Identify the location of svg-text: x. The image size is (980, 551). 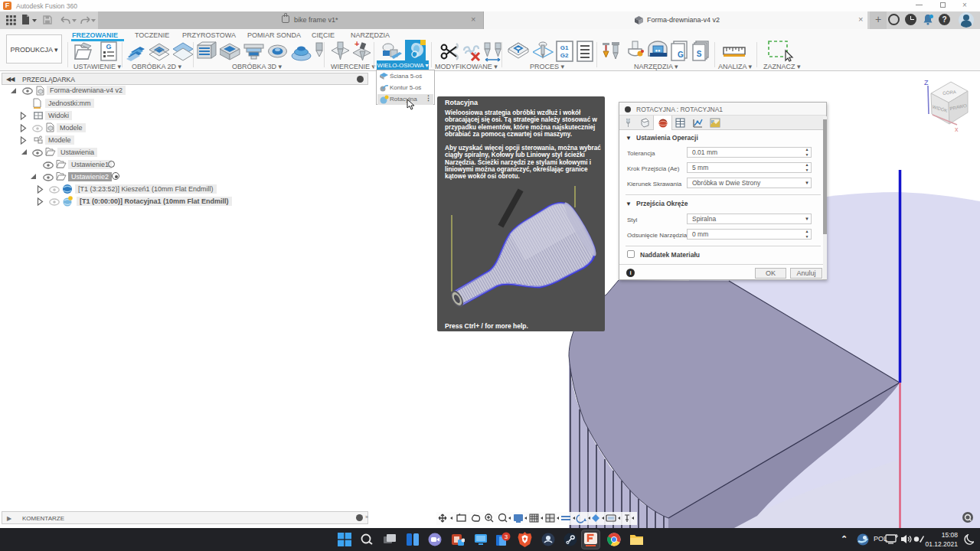
(957, 129).